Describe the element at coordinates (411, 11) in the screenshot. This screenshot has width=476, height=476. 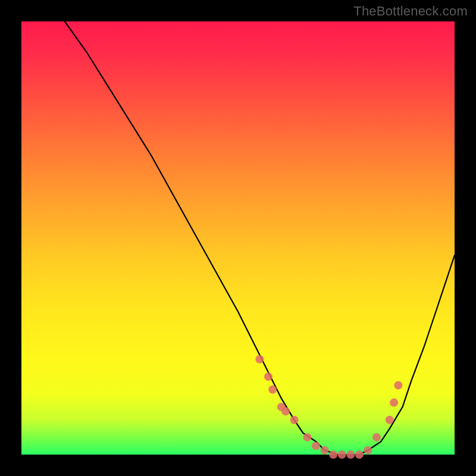
I see `watermark-text: TheBottleneck.com` at that location.